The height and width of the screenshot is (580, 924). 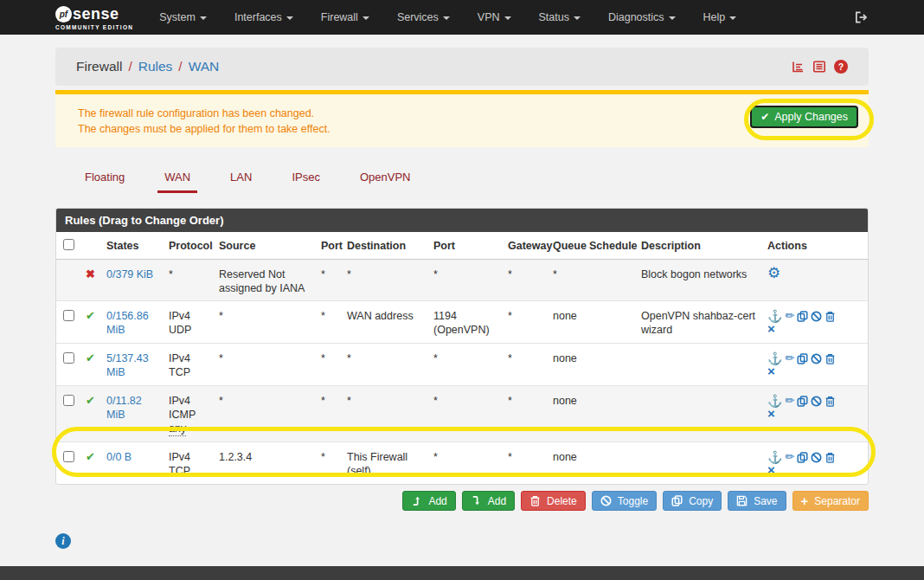 What do you see at coordinates (642, 17) in the screenshot?
I see `nav-item-diagnostics: Diagnostics` at bounding box center [642, 17].